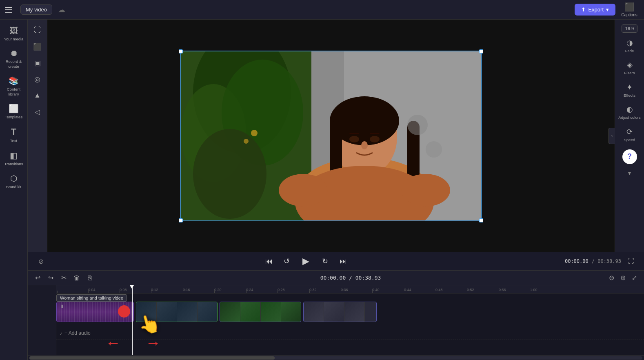  Describe the element at coordinates (177, 312) in the screenshot. I see `clip-aerial` at that location.